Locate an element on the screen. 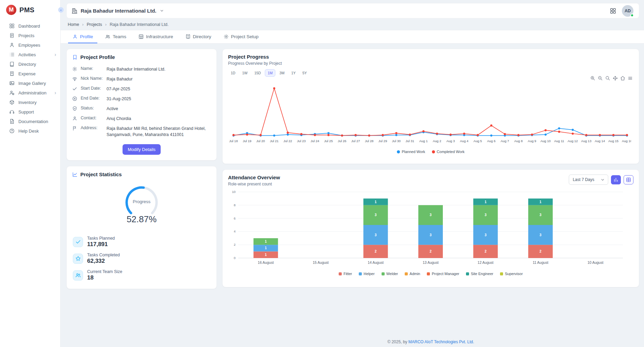  tab-project-setup: Project Setup is located at coordinates (241, 37).